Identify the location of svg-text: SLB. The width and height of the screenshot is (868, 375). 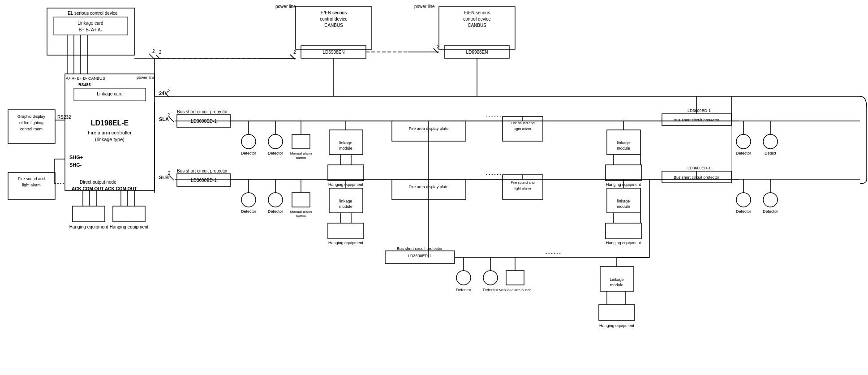
(164, 177).